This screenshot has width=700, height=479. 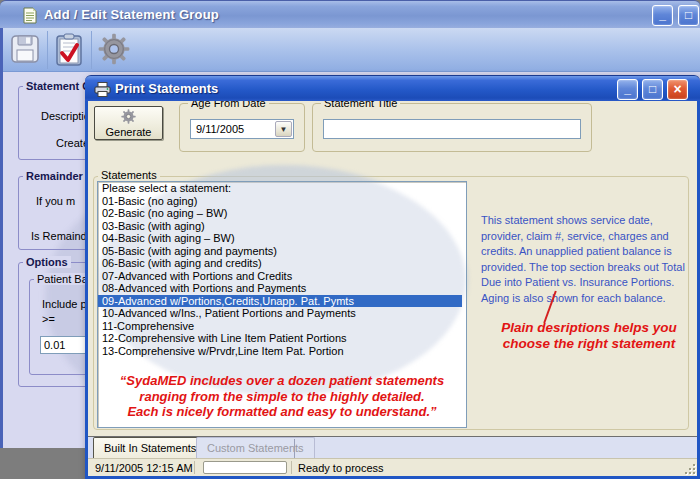 I want to click on window-left-border, so click(x=2, y=238).